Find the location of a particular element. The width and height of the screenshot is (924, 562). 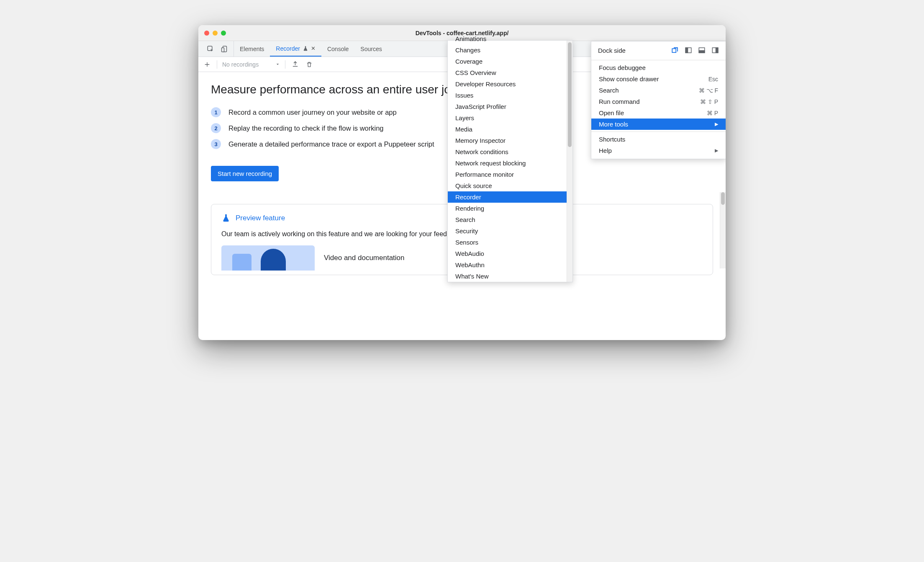

tools-menu-item-label: Developer Resources is located at coordinates (485, 84).